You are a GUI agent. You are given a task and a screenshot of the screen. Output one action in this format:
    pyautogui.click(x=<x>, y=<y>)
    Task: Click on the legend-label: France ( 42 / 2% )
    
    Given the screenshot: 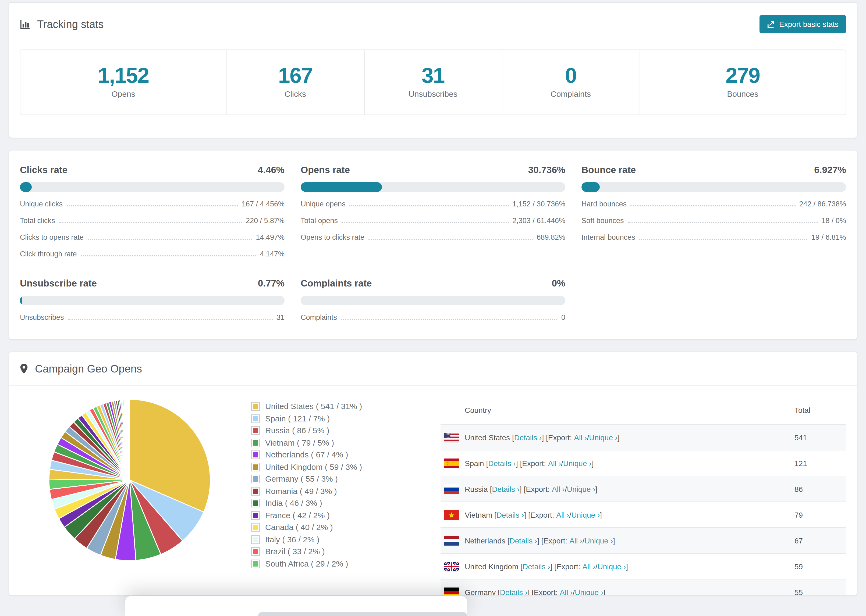 What is the action you would take?
    pyautogui.click(x=298, y=515)
    